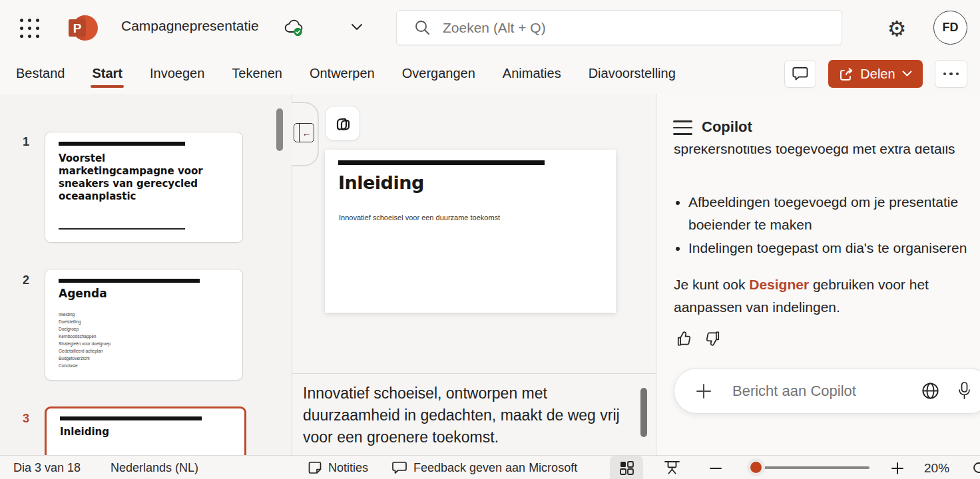 The width and height of the screenshot is (980, 479). Describe the element at coordinates (144, 188) in the screenshot. I see `slide-1-thumbnail: Voorstel marketingcampagne voor sneakers…` at that location.